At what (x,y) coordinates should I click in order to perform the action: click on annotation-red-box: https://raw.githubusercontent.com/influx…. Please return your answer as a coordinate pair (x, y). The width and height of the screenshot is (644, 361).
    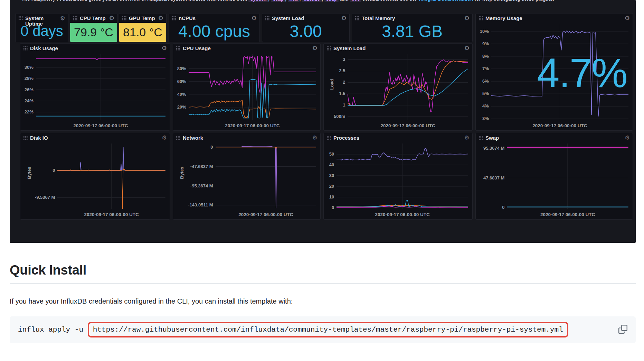
    Looking at the image, I should click on (328, 330).